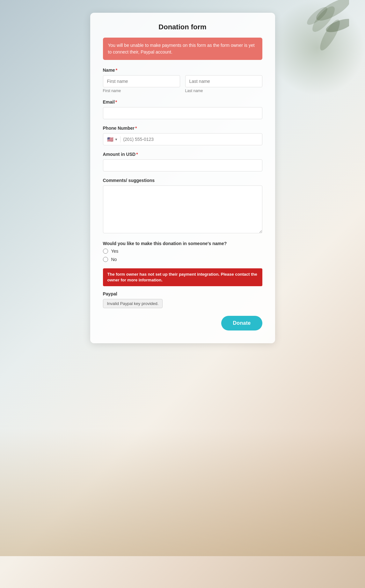  What do you see at coordinates (183, 251) in the screenshot?
I see `yes-radio-option: Yes` at bounding box center [183, 251].